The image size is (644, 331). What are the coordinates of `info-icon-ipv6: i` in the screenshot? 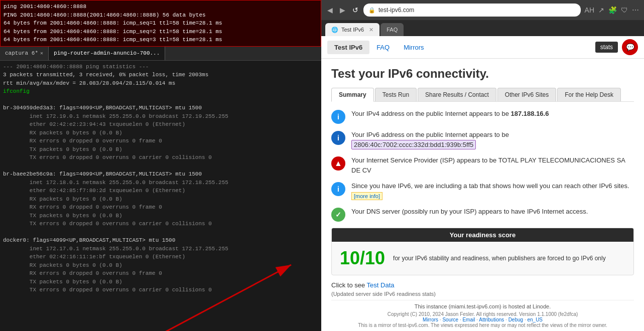 It's located at (338, 138).